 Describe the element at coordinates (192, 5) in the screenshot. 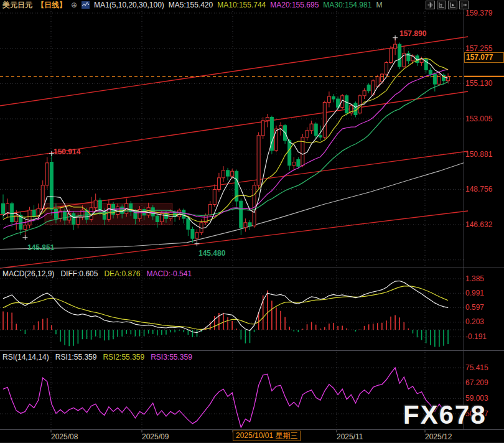

I see `main-chart-header: 美元日元 【日线】 ⊕ MA1(5,10,20,30,100) MA5:155.…` at that location.